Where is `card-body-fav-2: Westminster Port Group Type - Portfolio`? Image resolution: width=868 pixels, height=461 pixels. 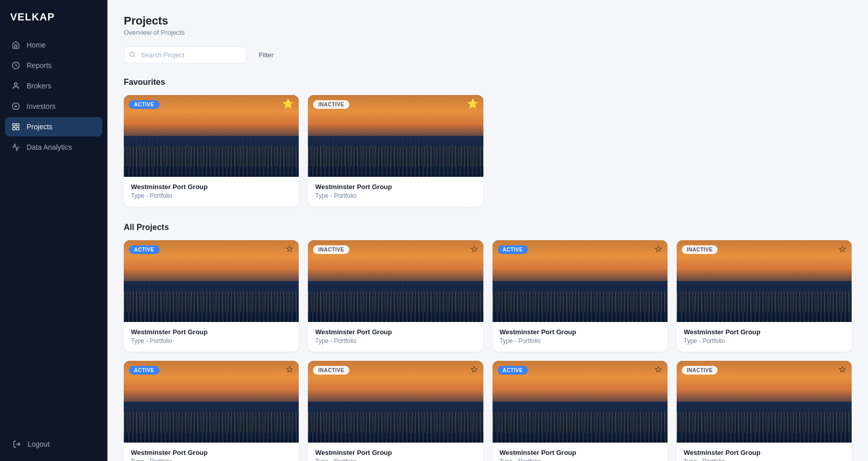
card-body-fav-2: Westminster Port Group Type - Portfolio is located at coordinates (395, 192).